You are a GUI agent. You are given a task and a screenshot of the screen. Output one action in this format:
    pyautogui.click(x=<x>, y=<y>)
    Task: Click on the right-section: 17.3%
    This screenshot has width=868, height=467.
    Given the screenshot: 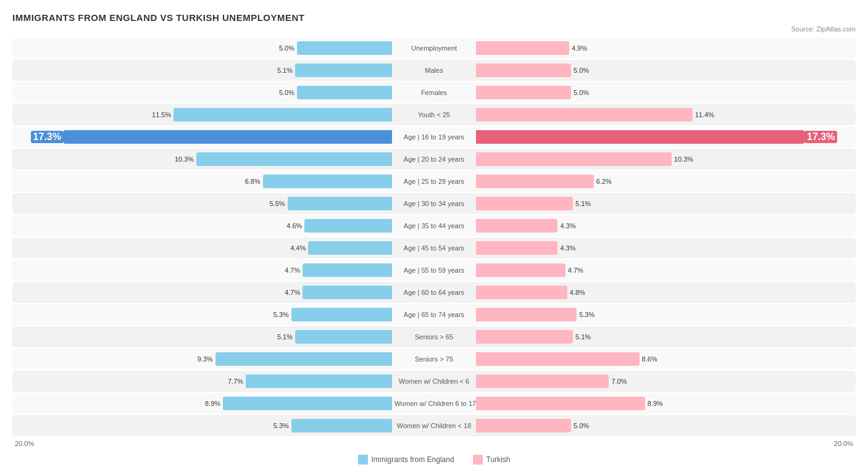 What is the action you would take?
    pyautogui.click(x=666, y=137)
    